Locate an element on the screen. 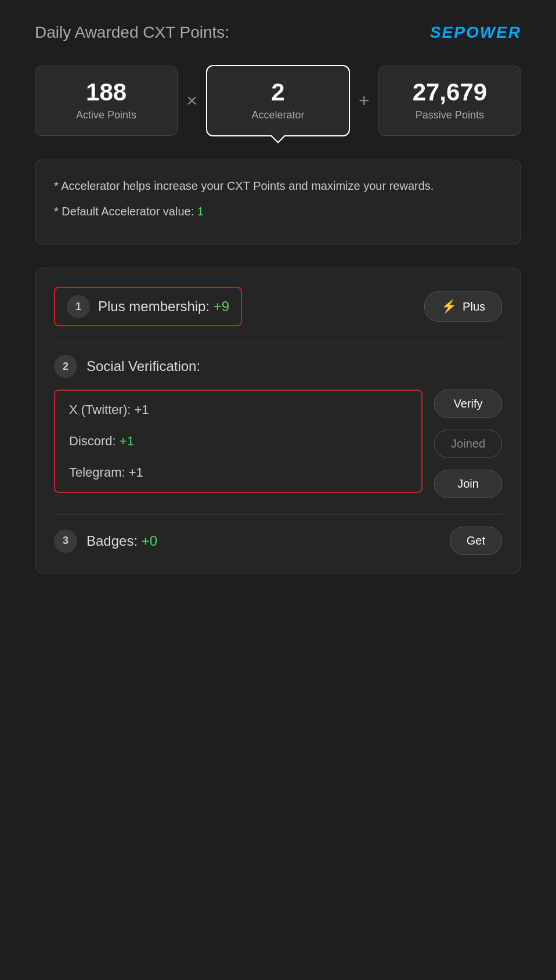 This screenshot has width=556, height=980. verify-button: Verify is located at coordinates (468, 404).